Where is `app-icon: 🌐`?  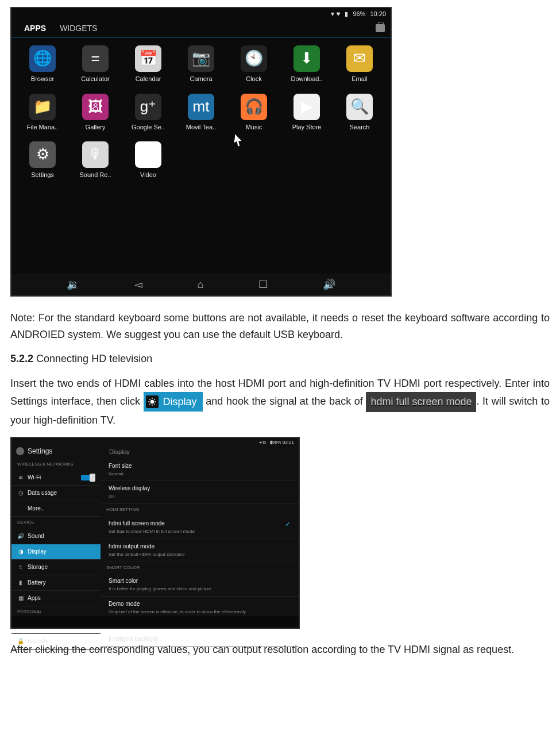 app-icon: 🌐 is located at coordinates (43, 59).